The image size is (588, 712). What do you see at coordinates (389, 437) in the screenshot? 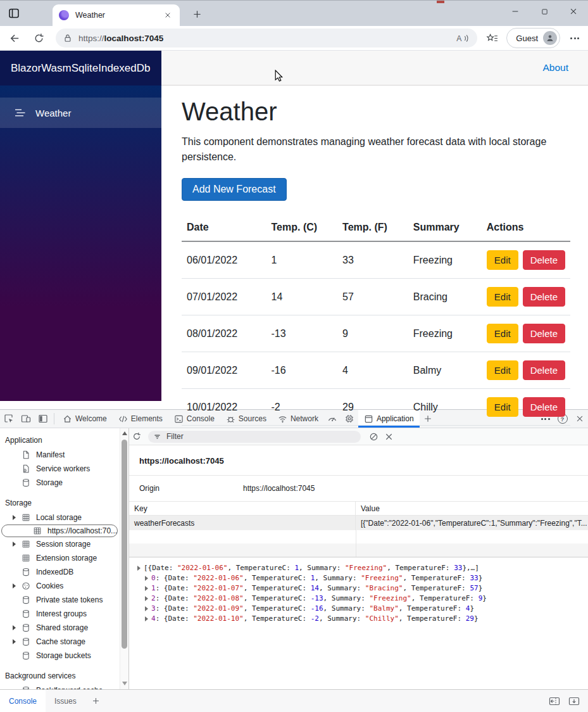
I see `delete-selected-icon` at bounding box center [389, 437].